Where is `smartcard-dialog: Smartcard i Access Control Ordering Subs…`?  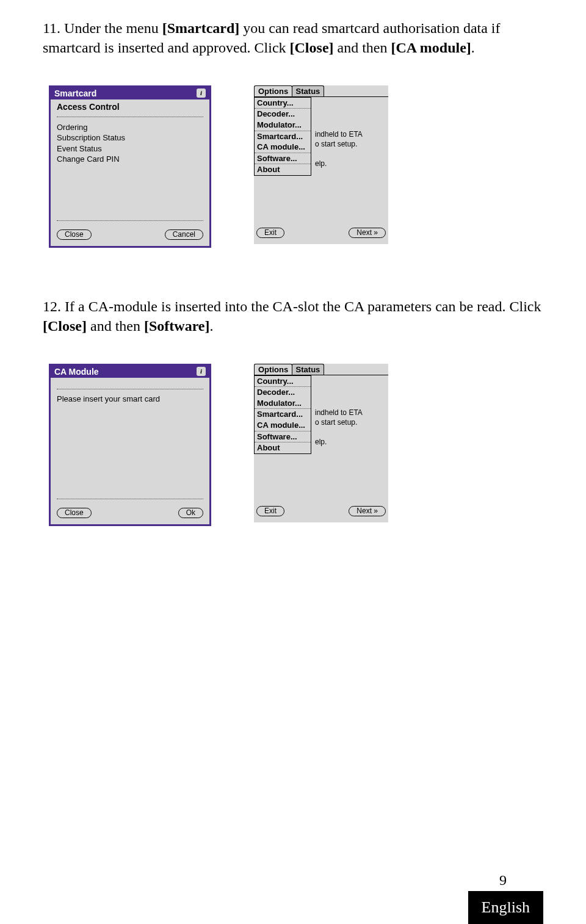 smartcard-dialog: Smartcard i Access Control Ordering Subs… is located at coordinates (130, 167).